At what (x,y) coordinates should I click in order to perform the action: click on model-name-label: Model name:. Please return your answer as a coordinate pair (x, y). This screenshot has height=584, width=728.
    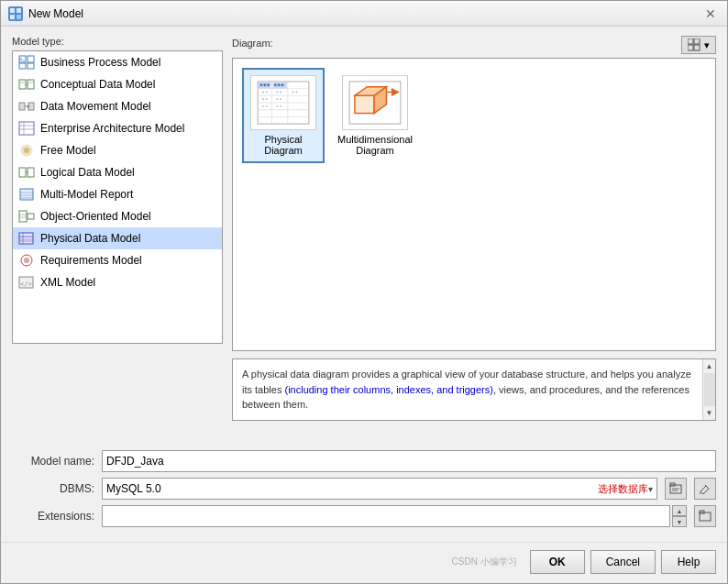
    Looking at the image, I should click on (53, 461).